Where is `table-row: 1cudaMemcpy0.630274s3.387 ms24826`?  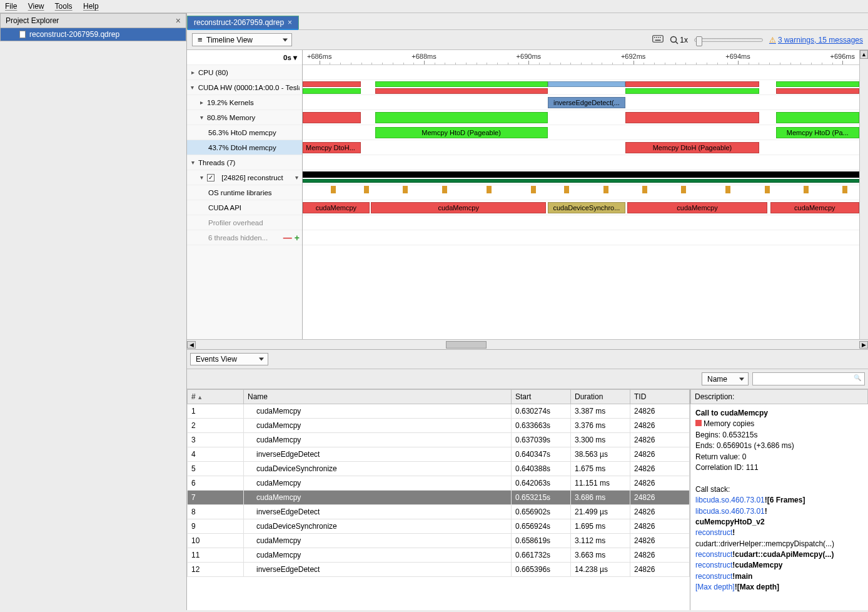
table-row: 1cudaMemcpy0.630274s3.387 ms24826 is located at coordinates (439, 412).